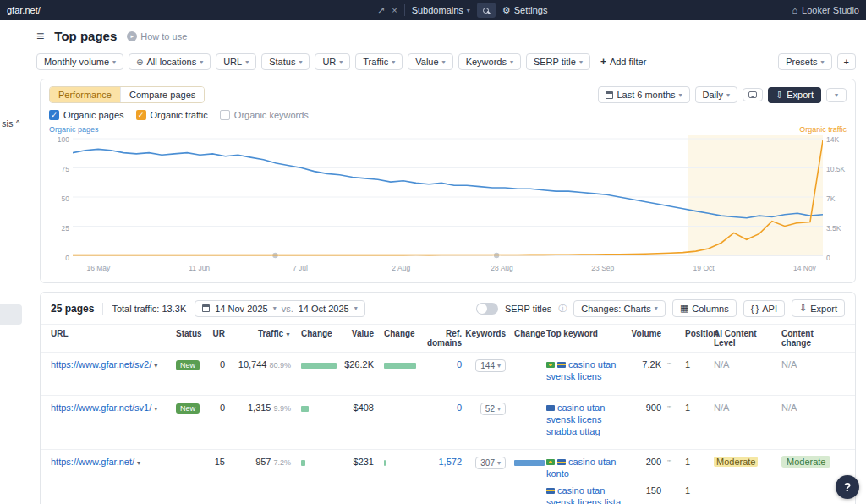  Describe the element at coordinates (557, 462) in the screenshot. I see `keyword-flags` at that location.